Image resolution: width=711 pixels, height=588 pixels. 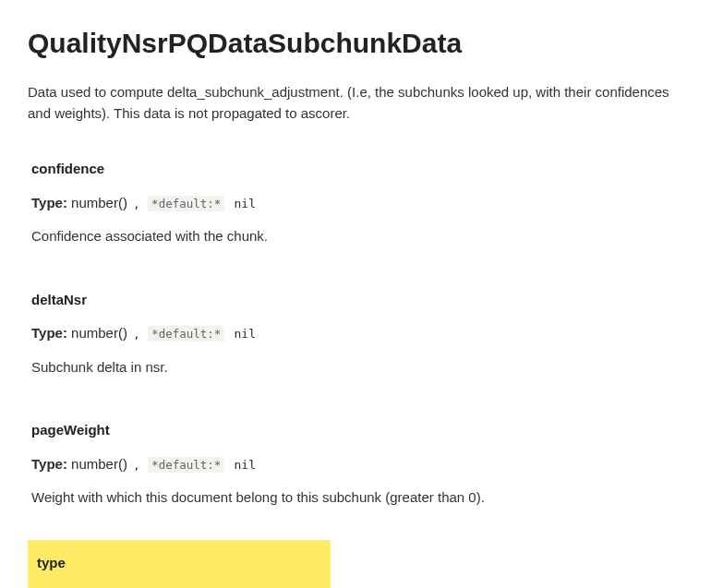 What do you see at coordinates (179, 565) in the screenshot?
I see `highlight-region: type Type: String.t , *default:* nil Typ…` at bounding box center [179, 565].